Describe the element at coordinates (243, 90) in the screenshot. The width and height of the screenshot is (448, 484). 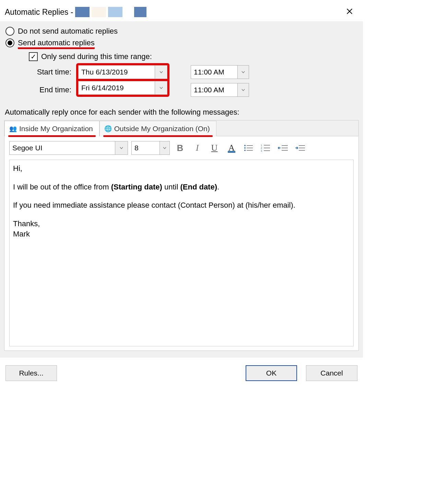
I see `end-time-dropdown-button` at that location.